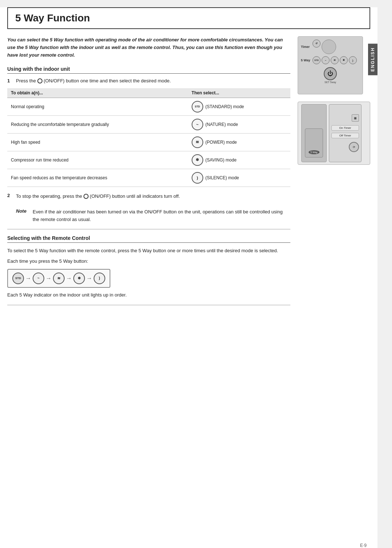 This screenshot has height=548, width=392. What do you see at coordinates (149, 239) in the screenshot?
I see `section2-heading: Selecting with the Remote Control` at bounding box center [149, 239].